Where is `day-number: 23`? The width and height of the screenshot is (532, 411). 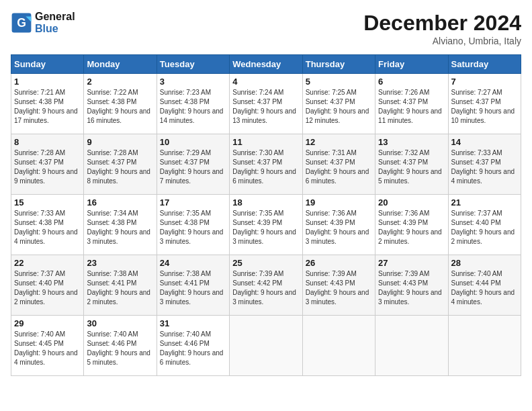
day-number: 23 is located at coordinates (120, 263).